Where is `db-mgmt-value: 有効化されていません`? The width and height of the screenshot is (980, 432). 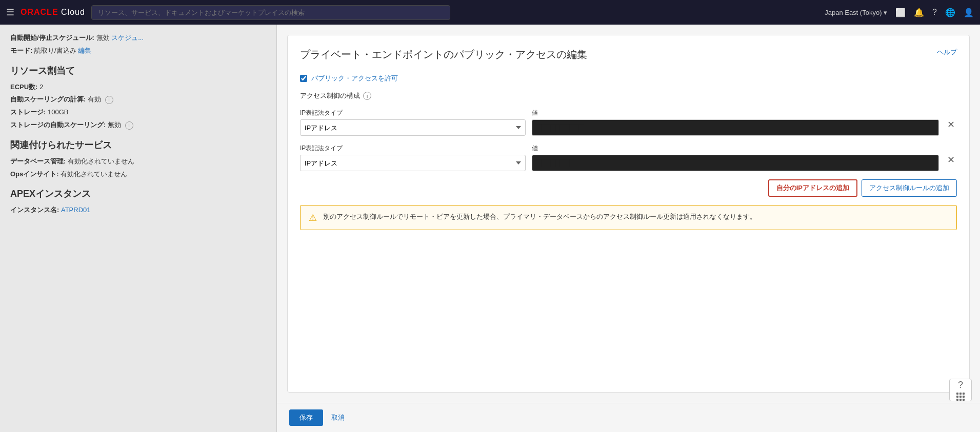 db-mgmt-value: 有効化されていません is located at coordinates (101, 161).